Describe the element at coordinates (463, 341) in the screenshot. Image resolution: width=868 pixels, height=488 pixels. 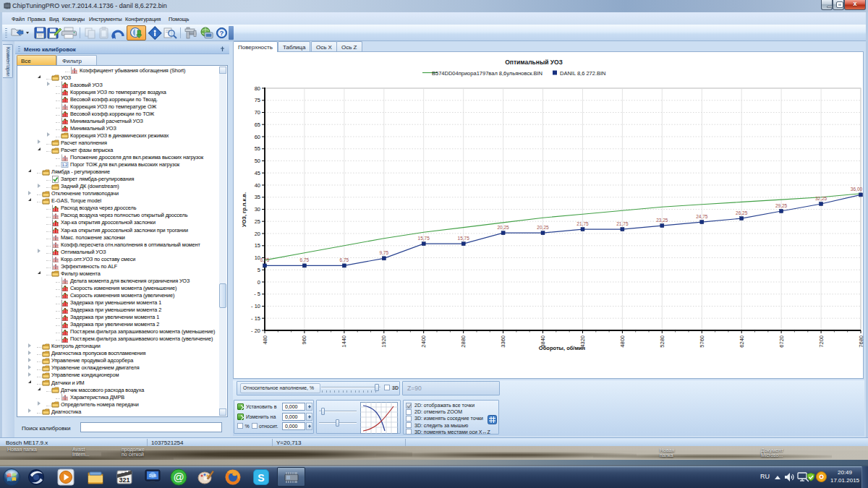
I see `svg-text: 2880` at that location.